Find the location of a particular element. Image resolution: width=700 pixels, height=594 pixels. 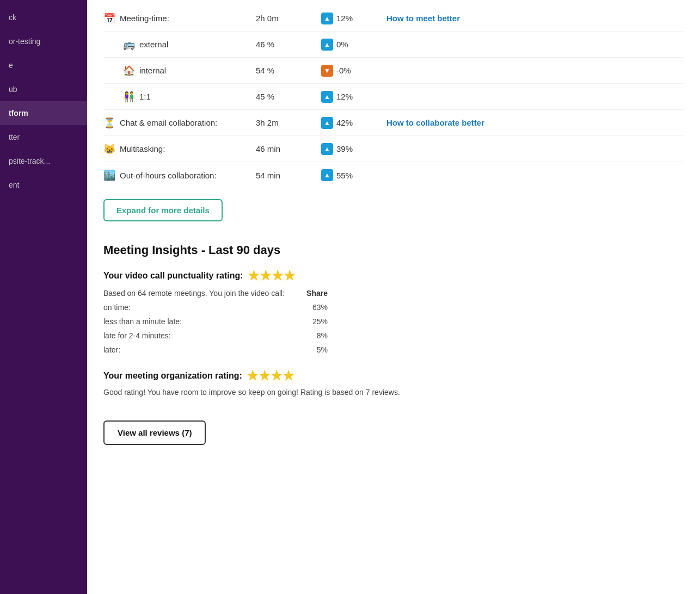

punct-values: Share 63% 25% 8% 5% is located at coordinates (317, 321).